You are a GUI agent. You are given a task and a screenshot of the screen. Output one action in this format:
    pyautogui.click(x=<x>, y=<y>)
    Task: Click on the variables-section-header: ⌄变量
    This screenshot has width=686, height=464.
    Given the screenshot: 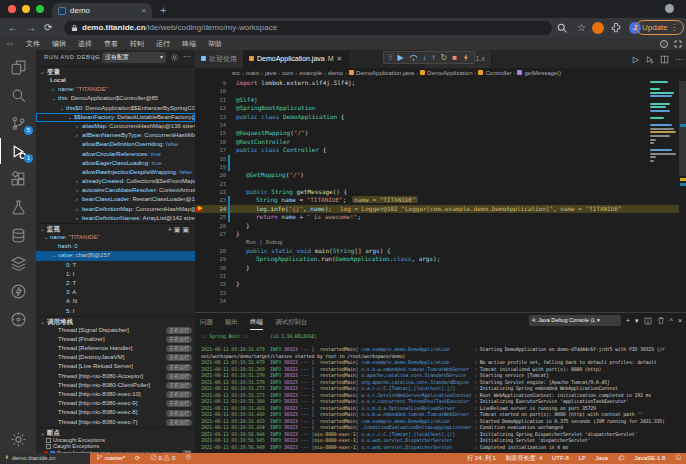 What is the action you would take?
    pyautogui.click(x=116, y=71)
    